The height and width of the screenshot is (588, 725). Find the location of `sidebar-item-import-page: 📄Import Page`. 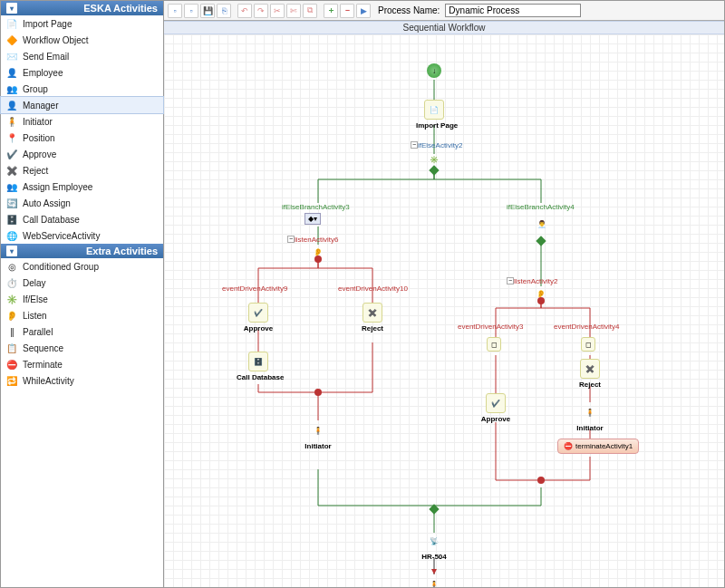

sidebar-item-import-page: 📄Import Page is located at coordinates (82, 24).